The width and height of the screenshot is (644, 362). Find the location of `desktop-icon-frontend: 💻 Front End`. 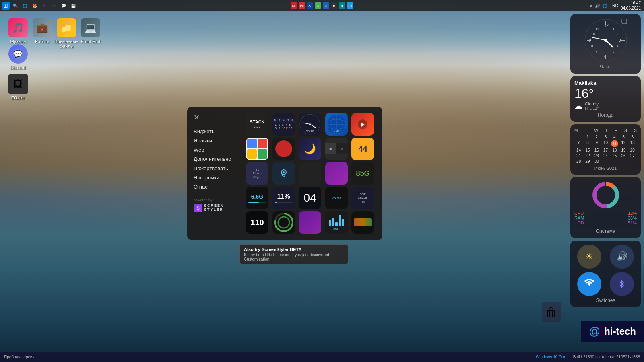

desktop-icon-frontend: 💻 Front End is located at coordinates (91, 31).